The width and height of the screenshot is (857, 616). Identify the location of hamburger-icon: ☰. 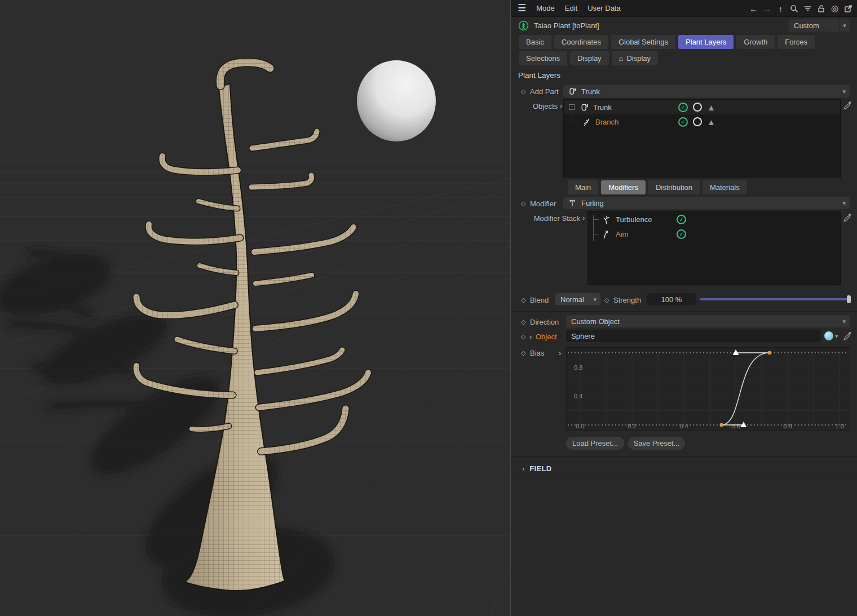
(522, 8).